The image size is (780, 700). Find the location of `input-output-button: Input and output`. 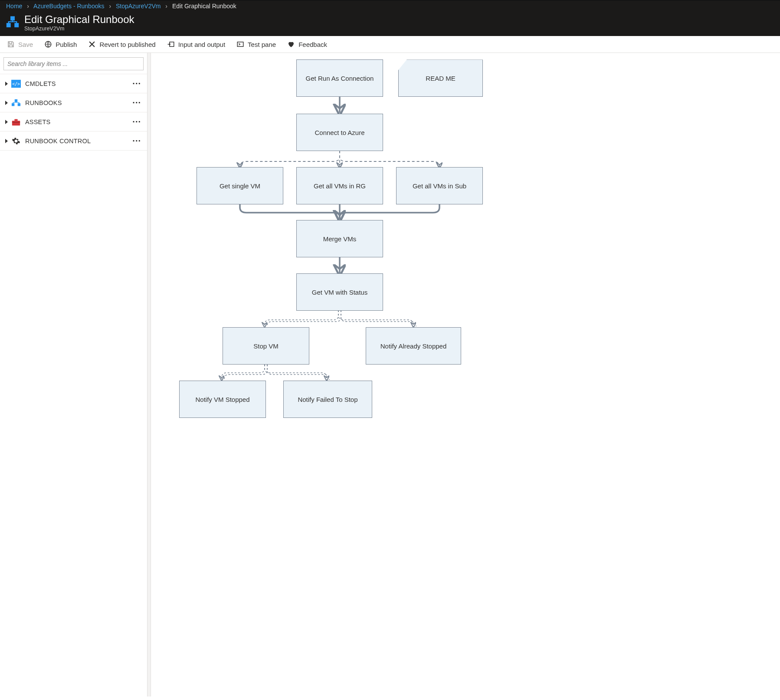

input-output-button: Input and output is located at coordinates (196, 44).